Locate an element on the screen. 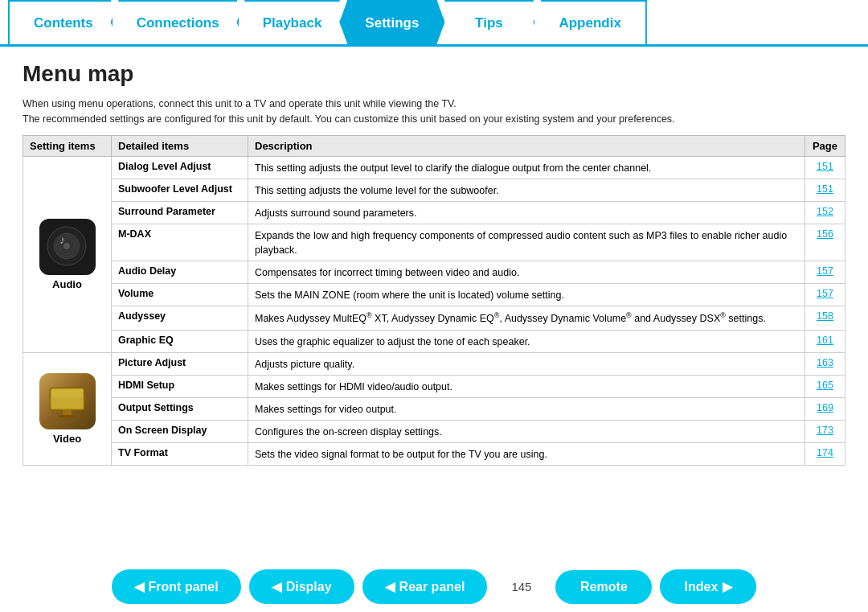 Image resolution: width=868 pixels, height=612 pixels. index-button: Index ▶ is located at coordinates (708, 587).